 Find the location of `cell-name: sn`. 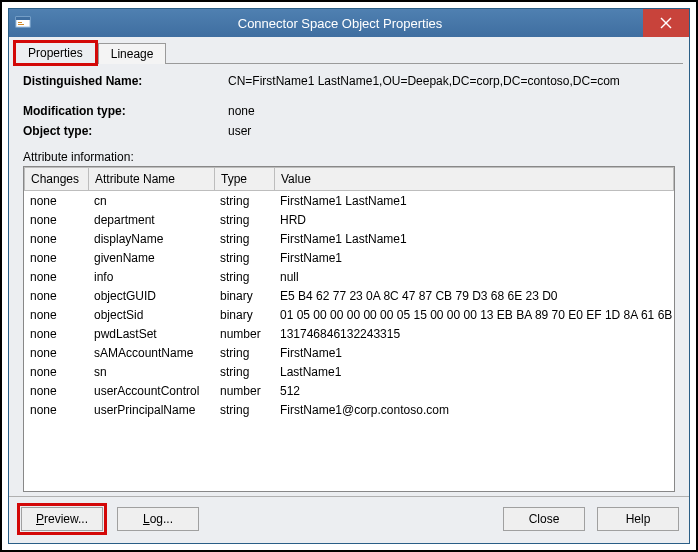

cell-name: sn is located at coordinates (151, 372).